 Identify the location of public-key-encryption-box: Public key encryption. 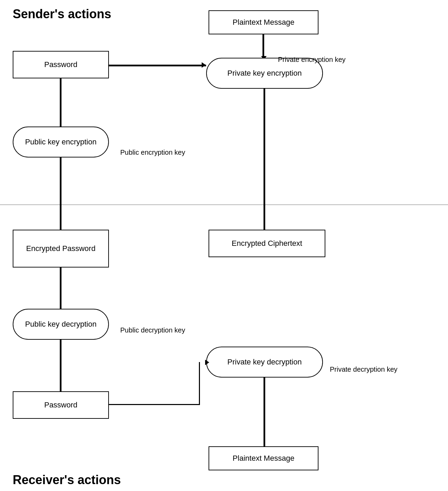
(61, 142).